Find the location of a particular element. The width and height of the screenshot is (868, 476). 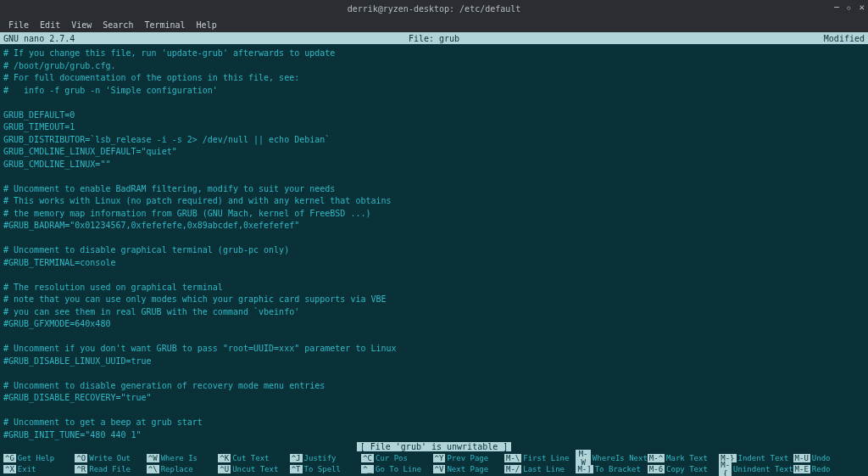

shortcut-item: M-{Unindent Text is located at coordinates (756, 468).